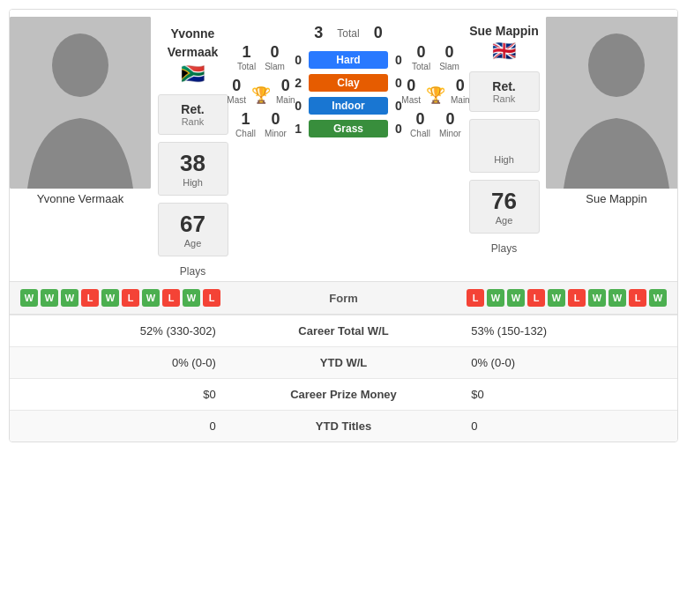 Image resolution: width=687 pixels, height=616 pixels. What do you see at coordinates (193, 109) in the screenshot?
I see `left-rank-value: Ret.` at bounding box center [193, 109].